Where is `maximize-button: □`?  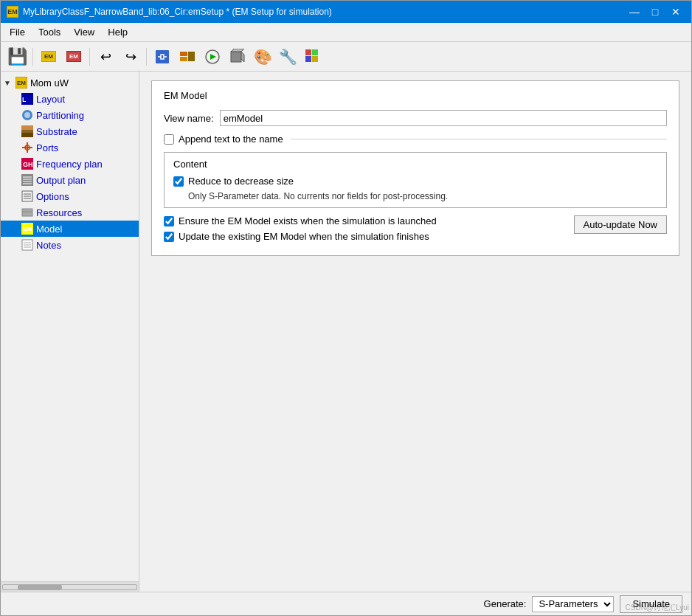
maximize-button: □ is located at coordinates (655, 12).